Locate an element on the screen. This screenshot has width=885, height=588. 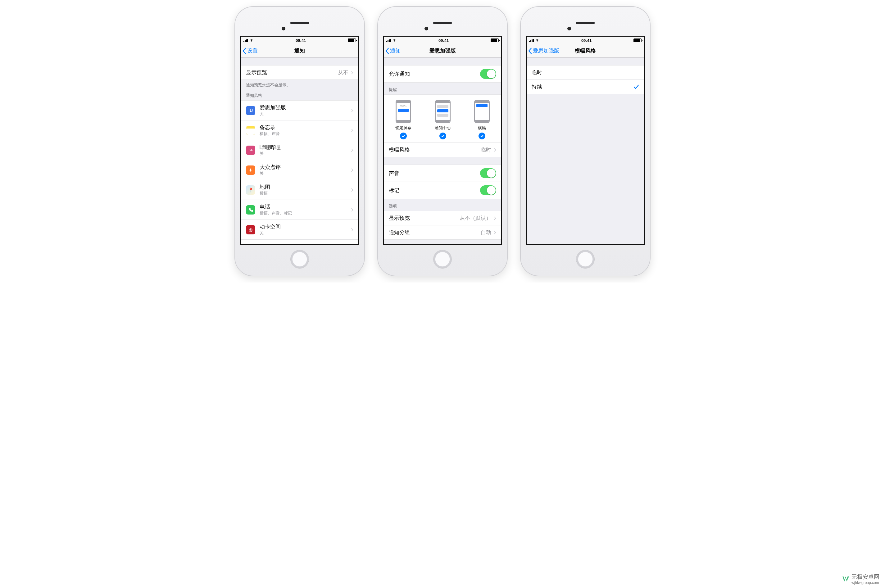
label: 横幅风格 is located at coordinates (399, 150).